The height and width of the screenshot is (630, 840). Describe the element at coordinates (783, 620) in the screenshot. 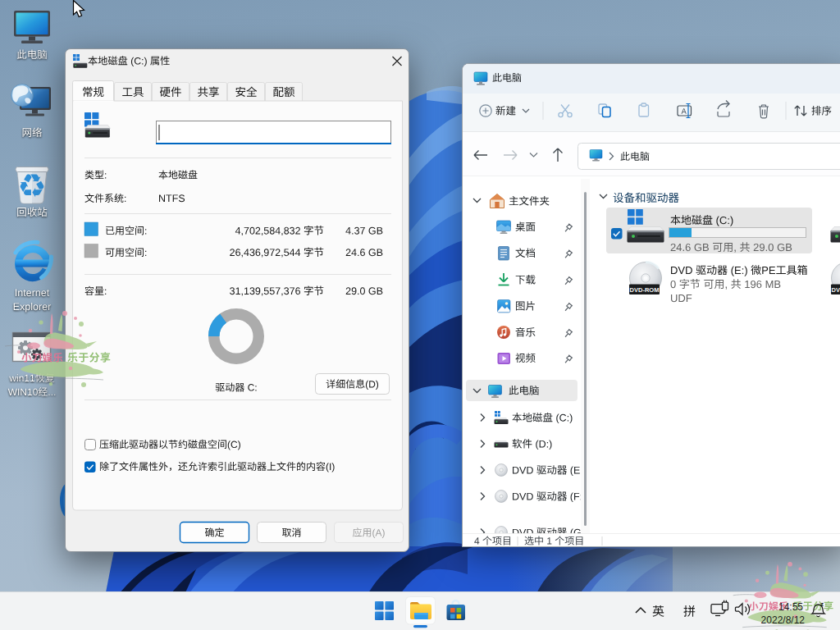

I see `svg-text: 2022/8/12` at that location.